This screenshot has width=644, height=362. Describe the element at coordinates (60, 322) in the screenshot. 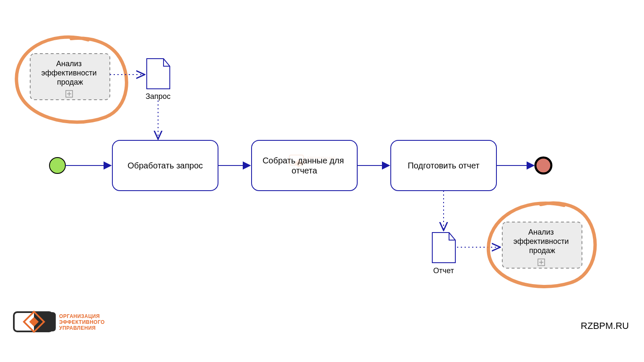

I see `logo: ОРГАНИЗАЦИЯ ЭФФЕКТИВНОГО УПРАВЛЕНИЯ` at that location.